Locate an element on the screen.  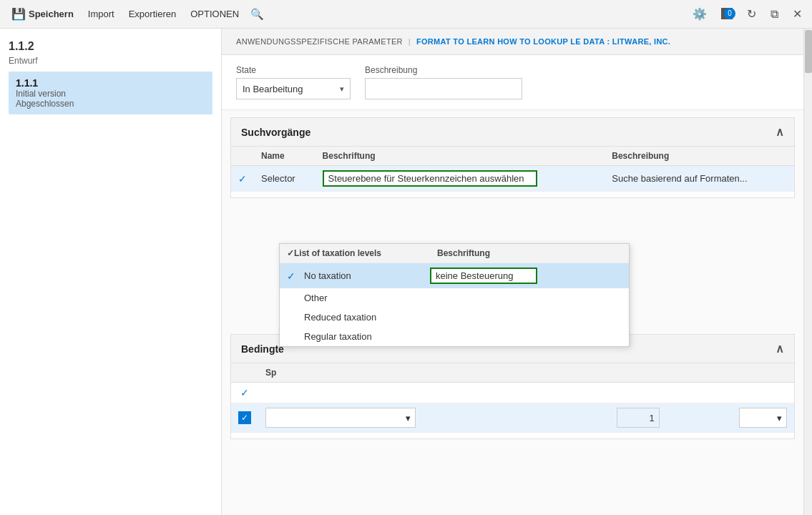
options-button: OPTIONEN is located at coordinates (215, 14).